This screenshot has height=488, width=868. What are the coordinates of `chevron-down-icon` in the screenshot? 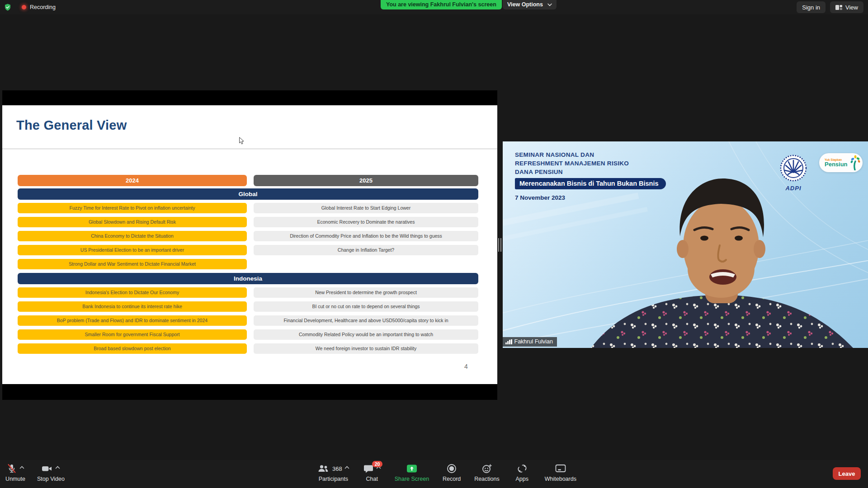 It's located at (550, 5).